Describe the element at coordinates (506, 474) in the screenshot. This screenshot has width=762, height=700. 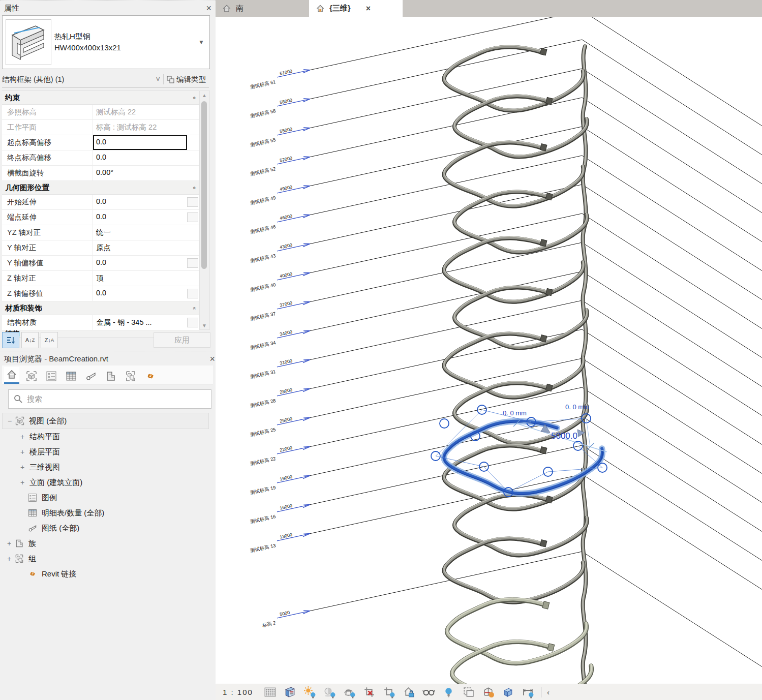
I see `level: 19000测试标高 19` at that location.